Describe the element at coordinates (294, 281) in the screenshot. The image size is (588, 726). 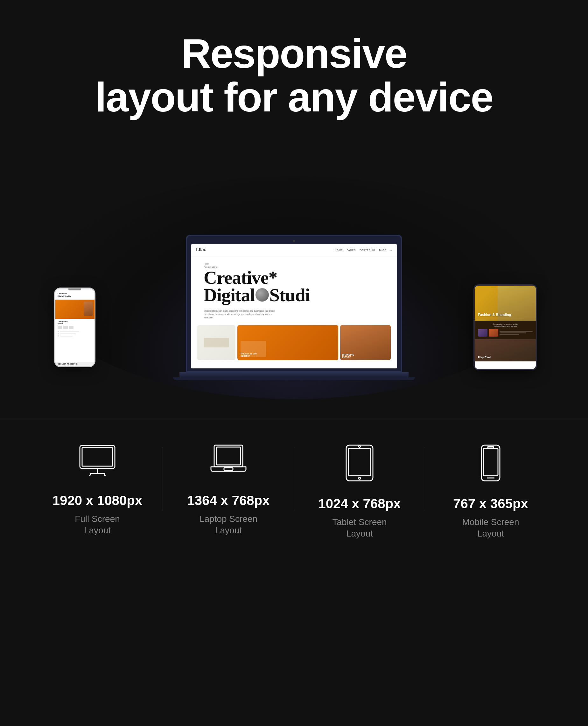
I see `site-hero-text: HelloPeople! We're Creative* DigitalStud…` at that location.